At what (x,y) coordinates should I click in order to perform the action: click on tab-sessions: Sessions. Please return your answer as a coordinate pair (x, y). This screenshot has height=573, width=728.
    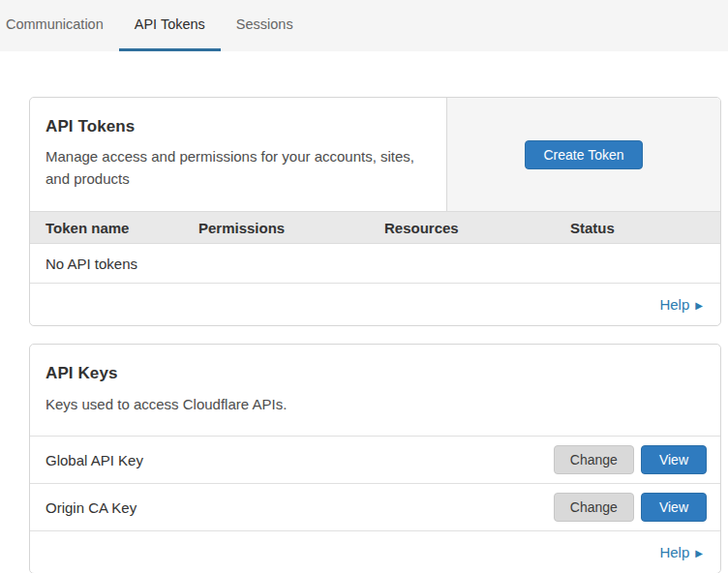
    Looking at the image, I should click on (265, 25).